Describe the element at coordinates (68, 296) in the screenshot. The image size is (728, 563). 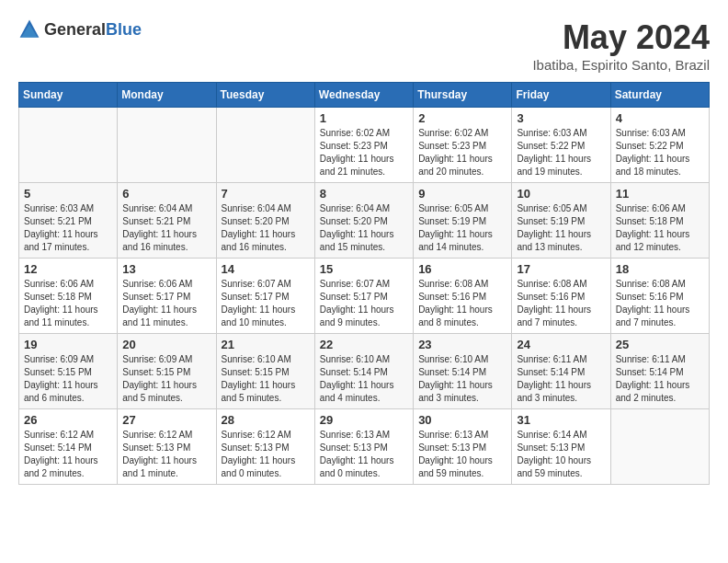
I see `calendar-cell: 12Sunrise: 6:06 AM Sunset: 5:18 PM Dayli…` at that location.